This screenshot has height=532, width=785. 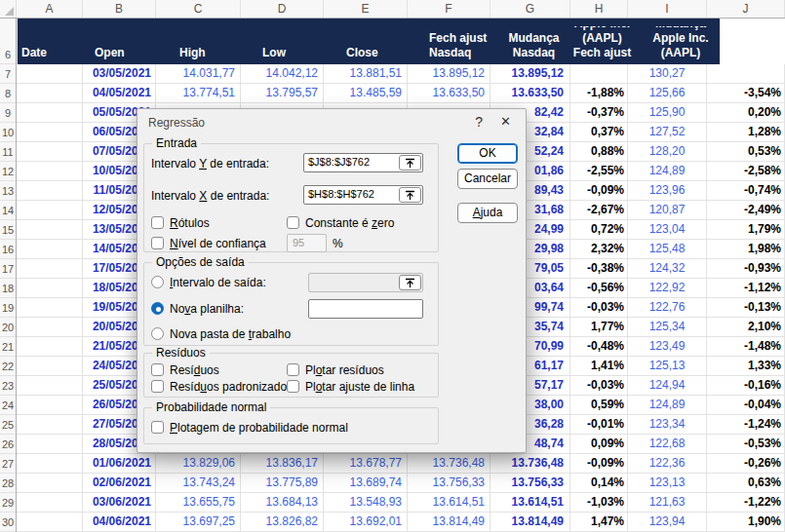 I want to click on row-number-27: 27, so click(x=8, y=464).